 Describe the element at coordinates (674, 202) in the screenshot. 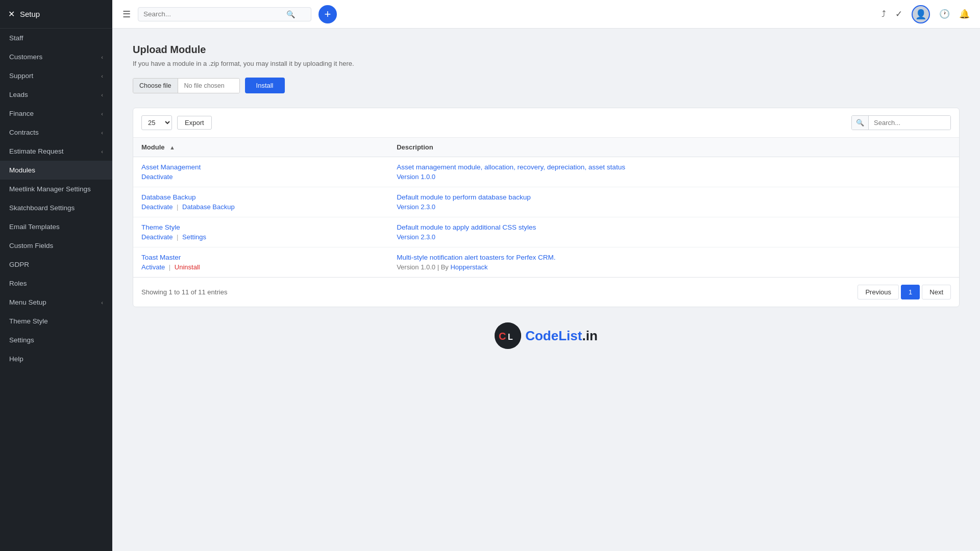

I see `cell-description-1: Default module to perform database backu…` at that location.